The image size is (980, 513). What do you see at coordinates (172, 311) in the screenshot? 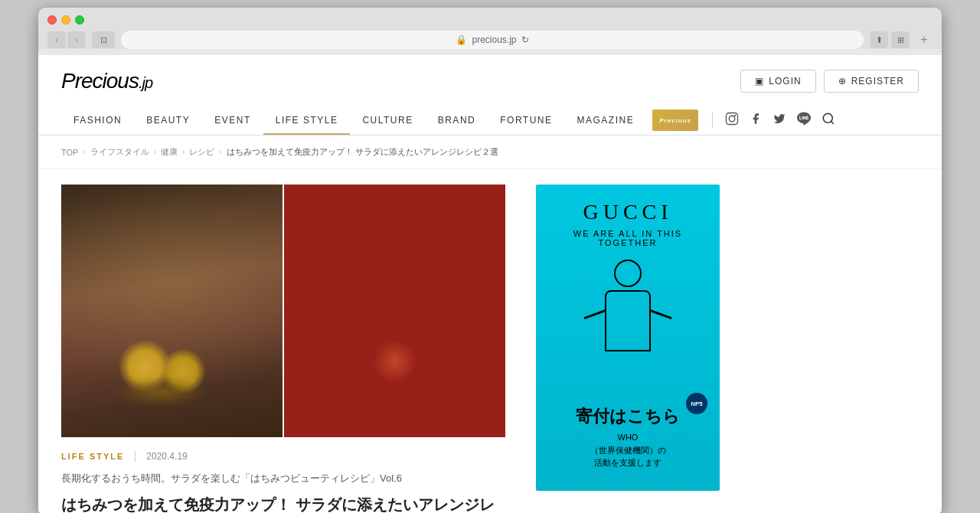
I see `food-image-dressing` at bounding box center [172, 311].